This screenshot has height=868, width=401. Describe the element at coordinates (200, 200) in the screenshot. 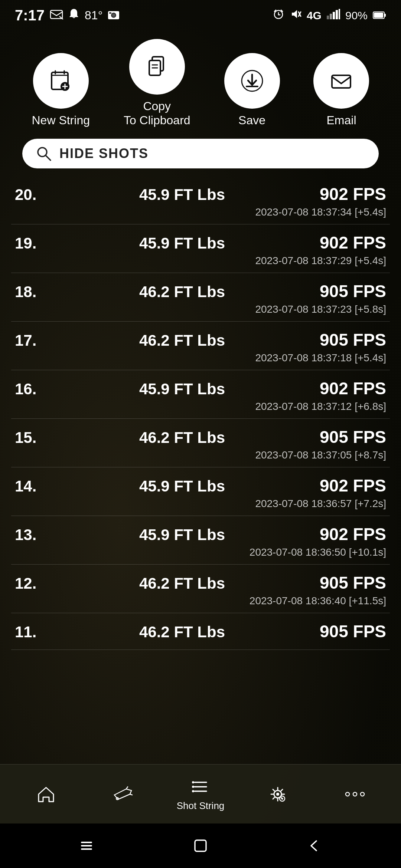

I see `shot-row-0: 20. 45.9 FT Lbs 902 FPS 2023-07-08 18:37…` at that location.